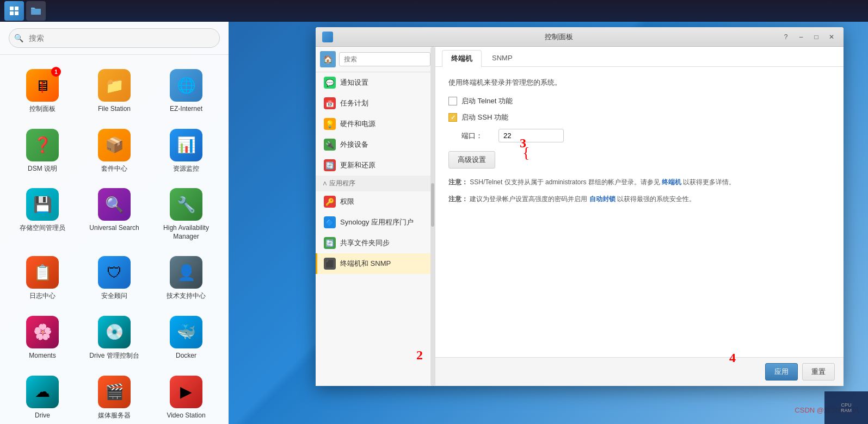 This screenshot has height=424, width=868. What do you see at coordinates (114, 338) in the screenshot?
I see `app-item-drive-manager: 💿Drive 管理控制台` at bounding box center [114, 338].